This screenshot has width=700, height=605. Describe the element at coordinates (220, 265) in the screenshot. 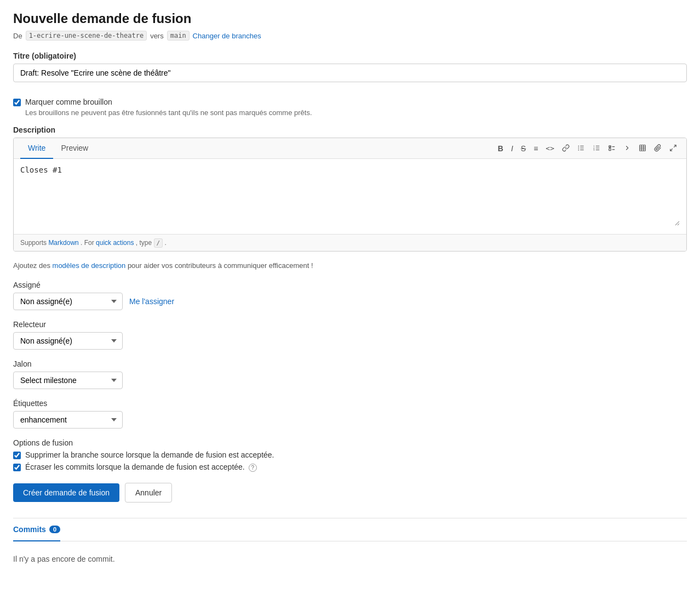

I see `template-hint-suffix: pour aider vos contributeurs à communiqu…` at that location.